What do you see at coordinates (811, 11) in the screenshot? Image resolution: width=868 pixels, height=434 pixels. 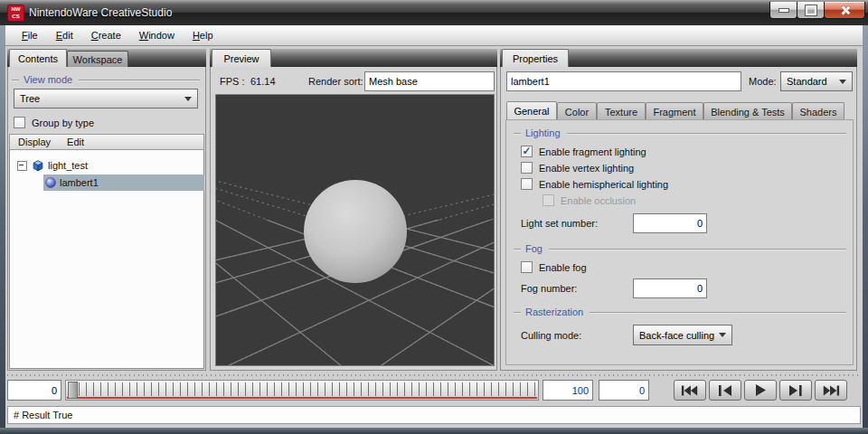 I see `restore-icon` at bounding box center [811, 11].